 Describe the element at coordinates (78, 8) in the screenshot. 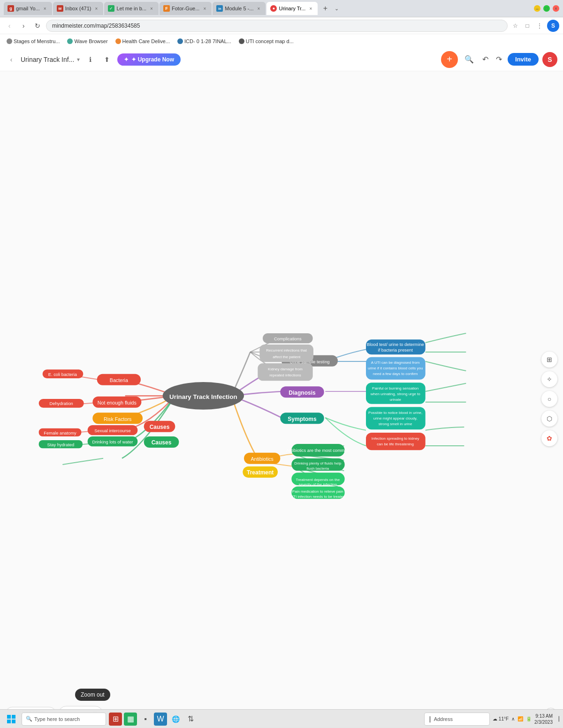

I see `tab-inbox: M Inbox (471) ×` at that location.